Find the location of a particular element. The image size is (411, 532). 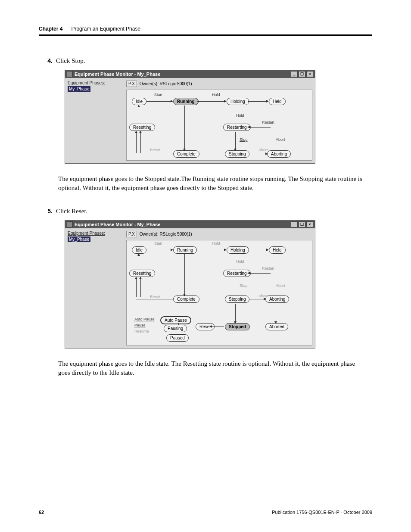

label-hold: Hold is located at coordinates (216, 95).